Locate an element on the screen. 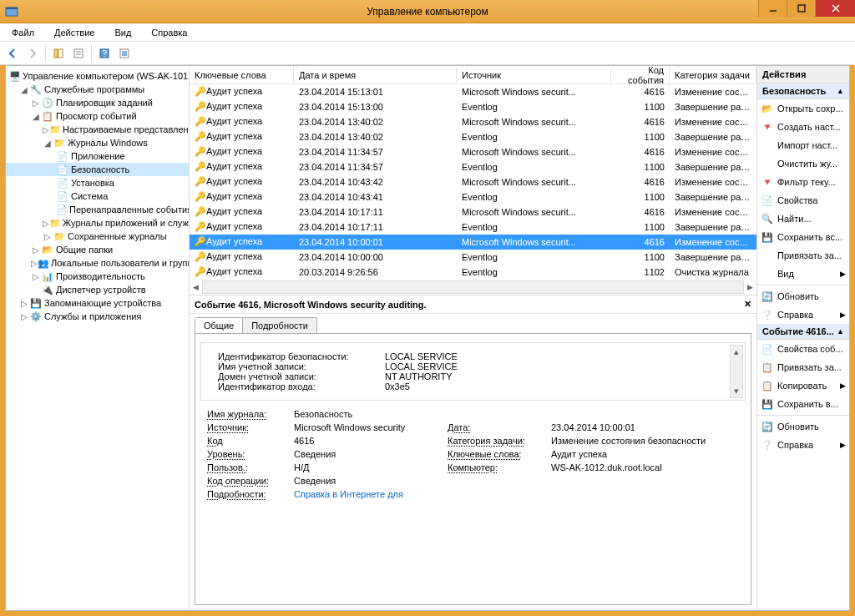 This screenshot has width=855, height=616. event-row: 🔑Аудит успеха23.04.2014 13:40:02Microsof… is located at coordinates (473, 122).